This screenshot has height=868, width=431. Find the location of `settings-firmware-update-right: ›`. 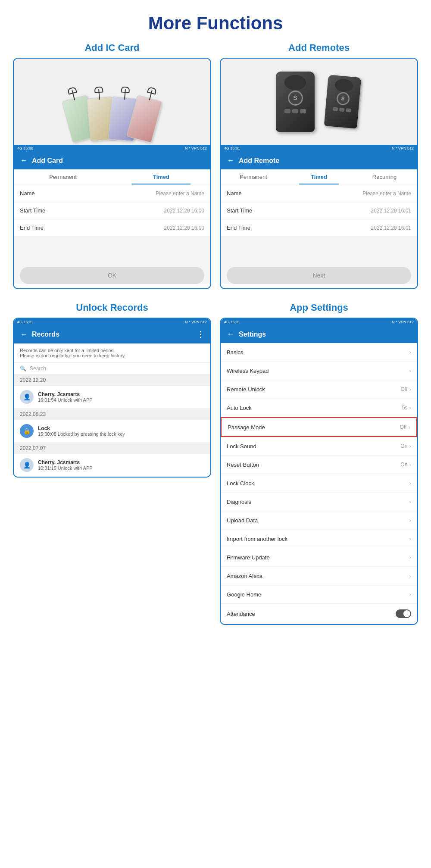

settings-firmware-update-right: › is located at coordinates (410, 557).